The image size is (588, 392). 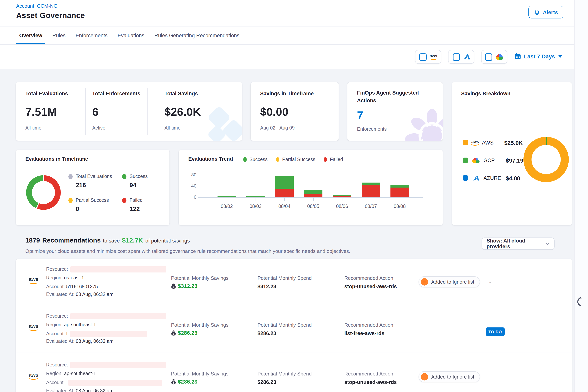 I want to click on total-savings-stat: Total Savings $26.0K All-time, so click(x=182, y=111).